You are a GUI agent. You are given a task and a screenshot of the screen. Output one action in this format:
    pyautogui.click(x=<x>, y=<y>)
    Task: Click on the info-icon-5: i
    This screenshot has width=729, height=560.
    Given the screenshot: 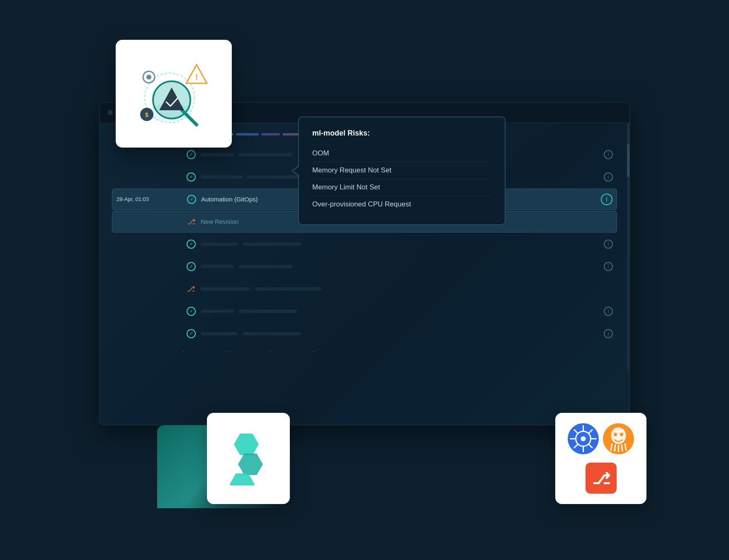 What is the action you would take?
    pyautogui.click(x=608, y=244)
    